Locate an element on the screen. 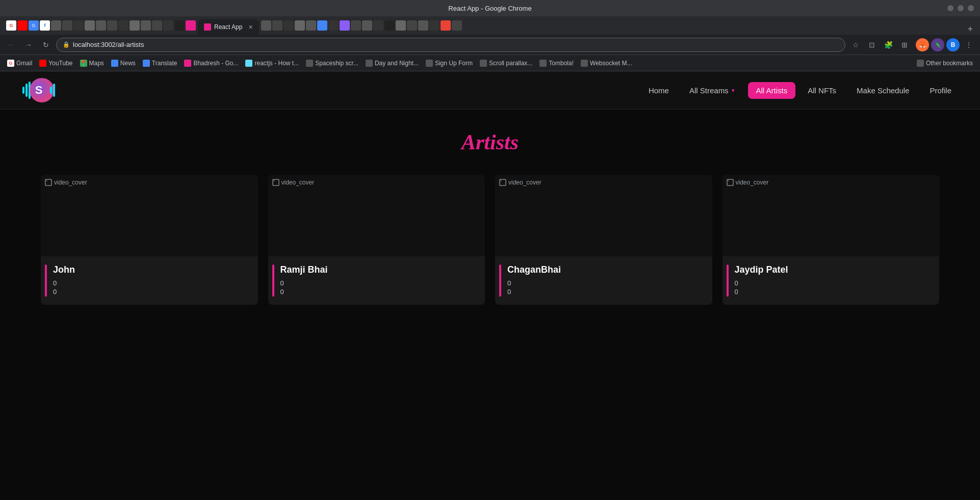 The height and width of the screenshot is (500, 980). artist-card-3: video_cover ChaganBhai 0 0 is located at coordinates (604, 240).